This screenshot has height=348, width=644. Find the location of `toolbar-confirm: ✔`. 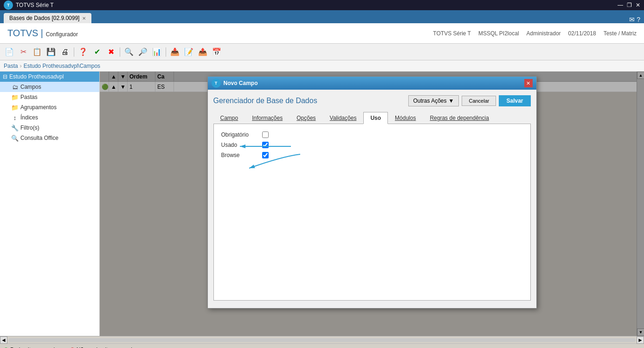

toolbar-confirm: ✔ is located at coordinates (97, 52).